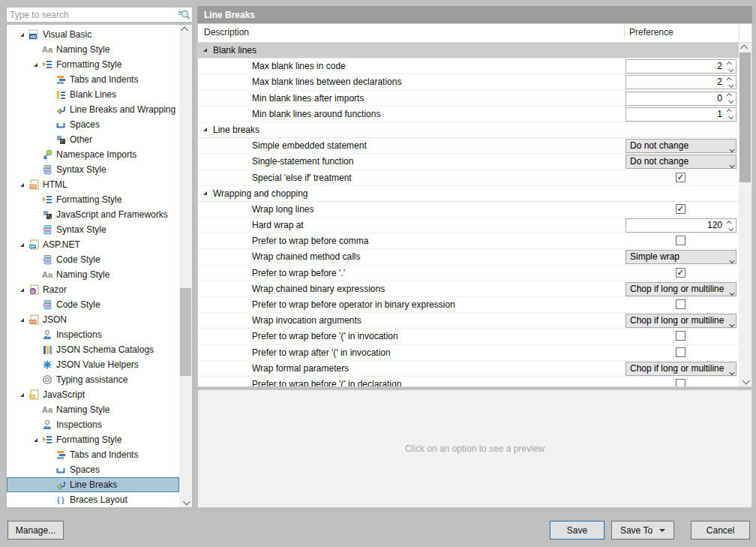  Describe the element at coordinates (468, 336) in the screenshot. I see `option-row: Prefer to wrap before '(' in invocation` at that location.